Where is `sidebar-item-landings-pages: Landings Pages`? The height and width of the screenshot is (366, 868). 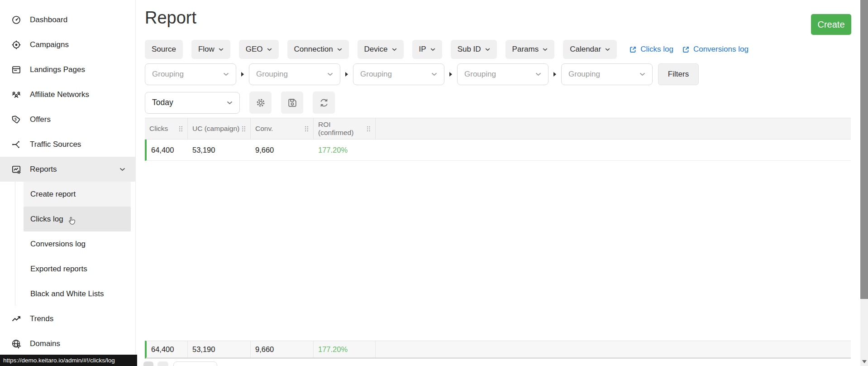
sidebar-item-landings-pages: Landings Pages is located at coordinates (68, 70).